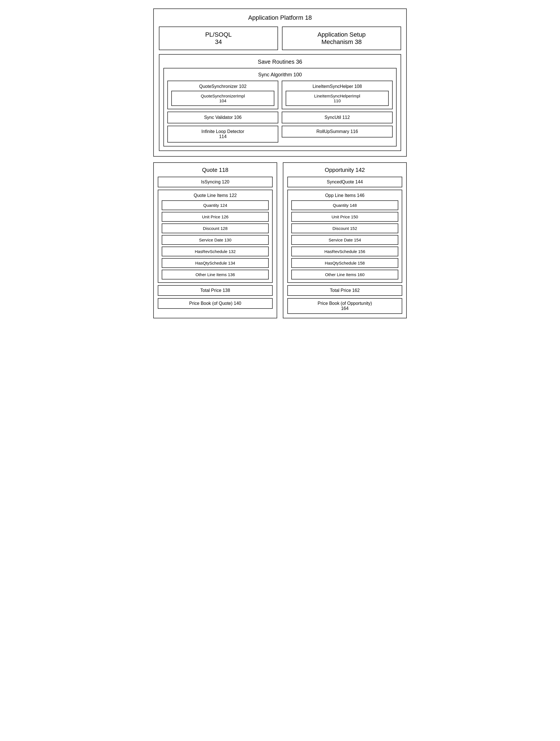 Image resolution: width=560 pixels, height=741 pixels. What do you see at coordinates (345, 205) in the screenshot?
I see `opp-quantity-label: Quantity 148` at bounding box center [345, 205].